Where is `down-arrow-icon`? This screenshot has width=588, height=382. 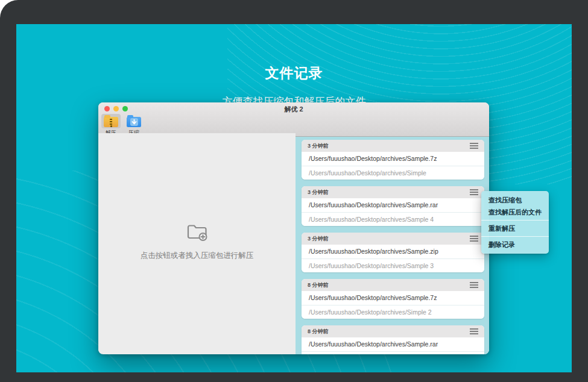 down-arrow-icon is located at coordinates (134, 122).